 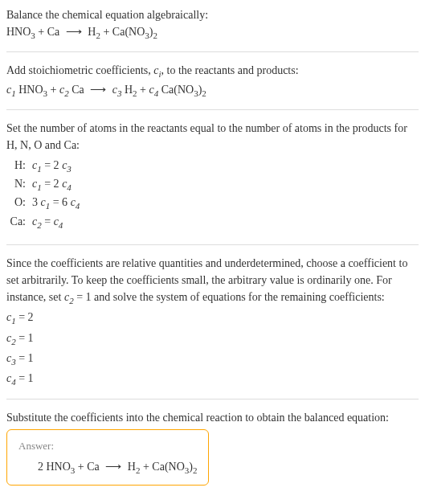 What do you see at coordinates (212, 90) in the screenshot?
I see `stoich-equation: c1 HNO3 + c2 Ca ⟶ c3 H2 + c4 Ca(NO3)2` at bounding box center [212, 90].